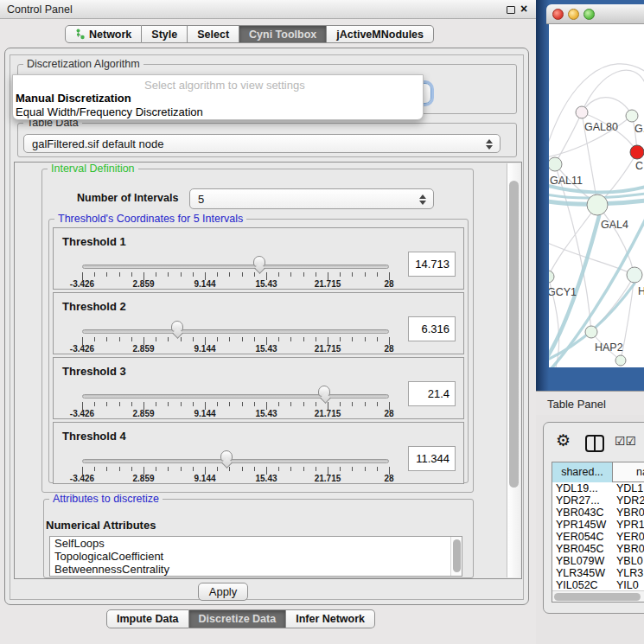 Image resolution: width=644 pixels, height=644 pixels. I want to click on table-row: YIL052CYIL0, so click(598, 585).